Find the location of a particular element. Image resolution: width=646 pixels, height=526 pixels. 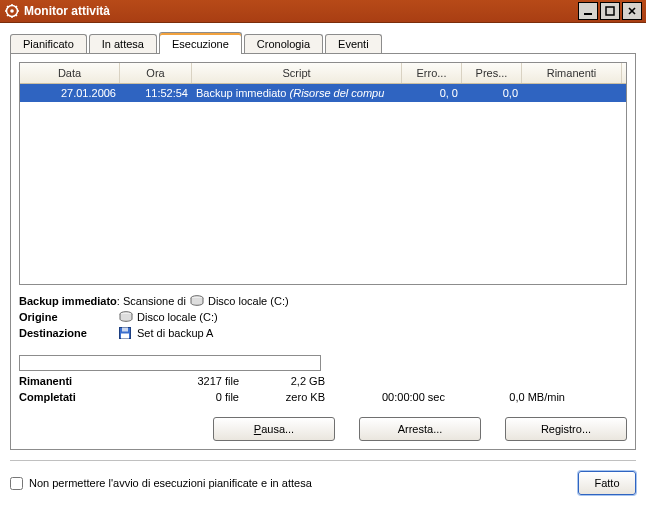

completati-files: 0 file is located at coordinates (194, 397).